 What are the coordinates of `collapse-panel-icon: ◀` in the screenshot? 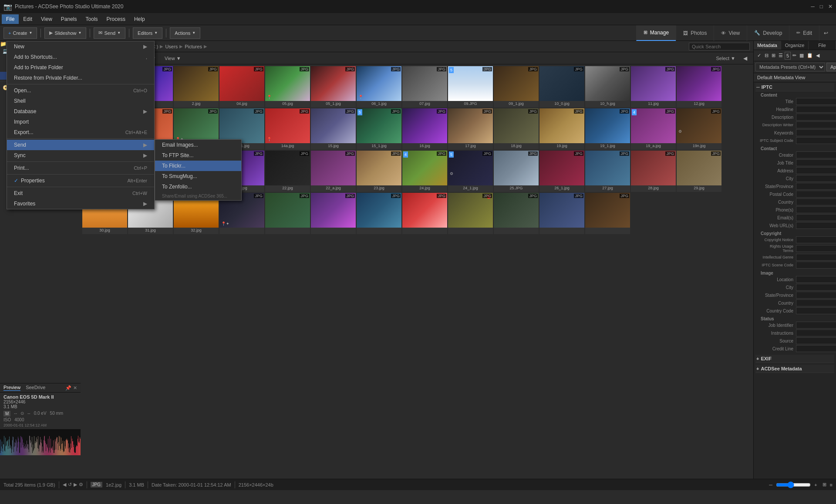 It's located at (745, 58).